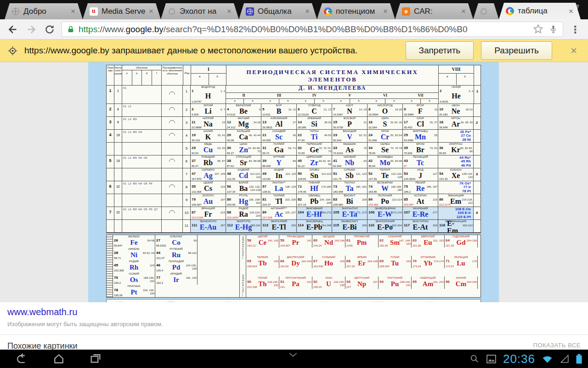 The width and height of the screenshot is (588, 368). I want to click on back-button, so click(13, 29).